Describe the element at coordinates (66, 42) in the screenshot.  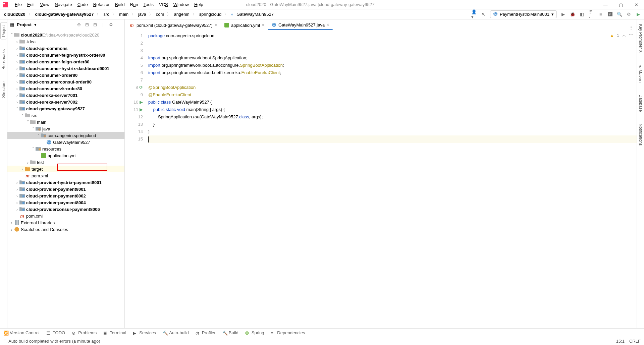
I see `tree-row: ›.idea` at that location.